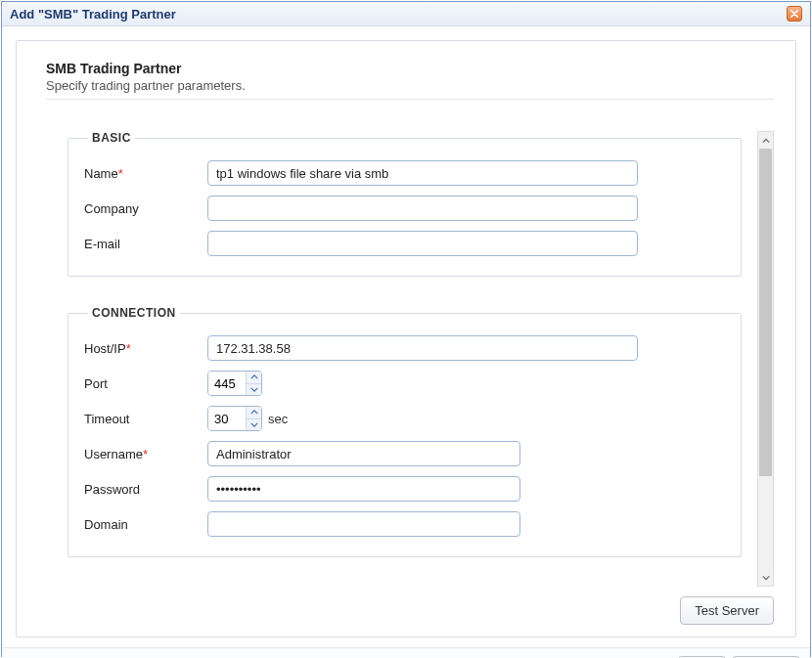 Image resolution: width=812 pixels, height=658 pixels. What do you see at coordinates (423, 173) in the screenshot?
I see `name-input` at bounding box center [423, 173].